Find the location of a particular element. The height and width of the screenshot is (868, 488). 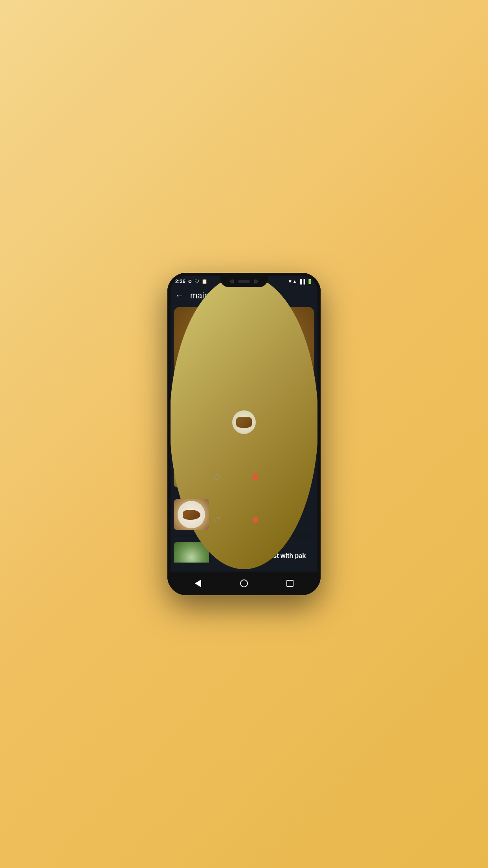

notch-camera is located at coordinates (232, 281).